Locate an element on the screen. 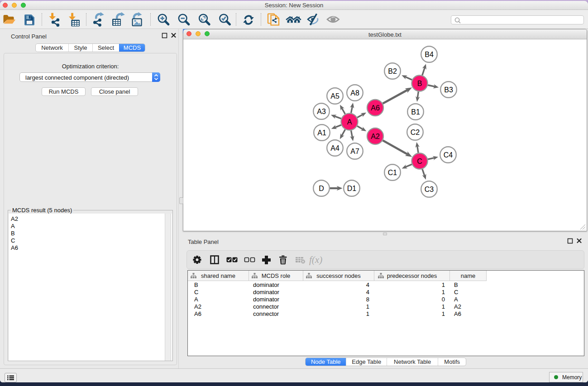  svg-text: D is located at coordinates (321, 188).